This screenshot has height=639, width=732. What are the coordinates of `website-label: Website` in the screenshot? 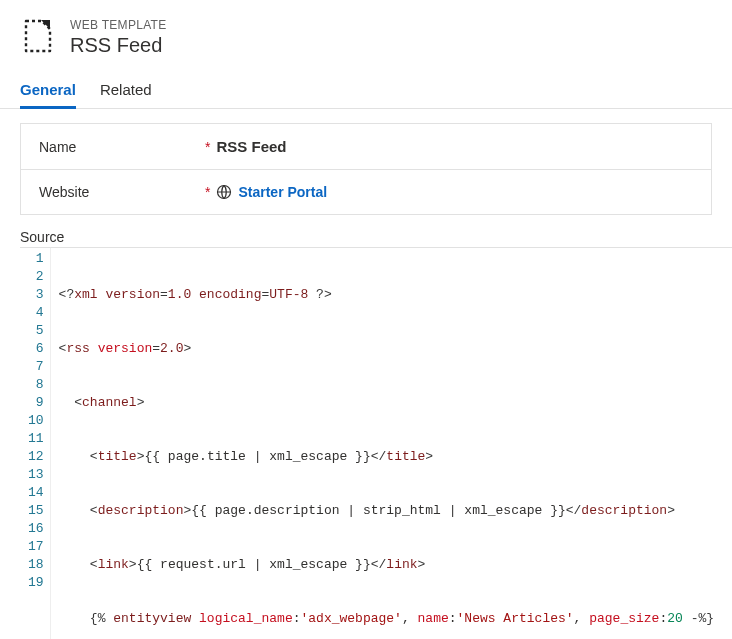 It's located at (119, 192).